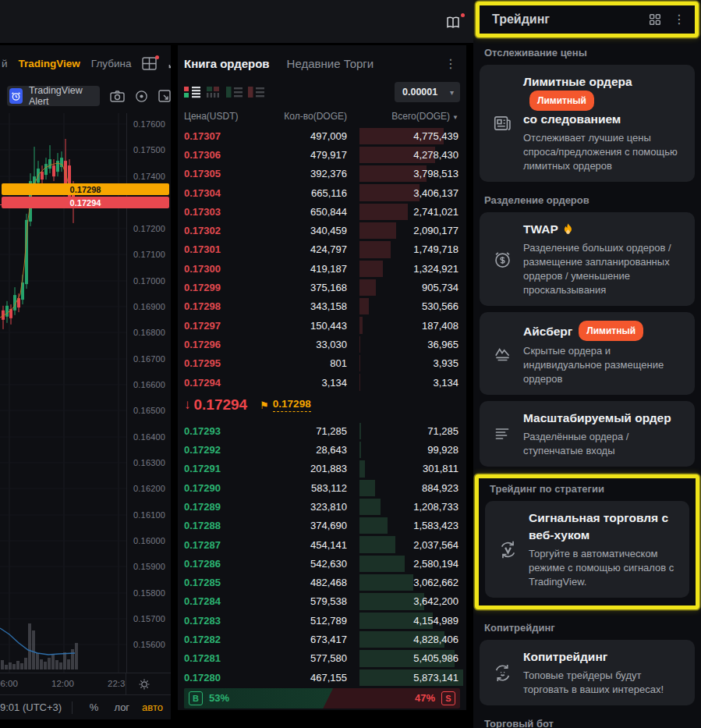 The height and width of the screenshot is (728, 701). What do you see at coordinates (655, 20) in the screenshot?
I see `apps-grid-icon` at bounding box center [655, 20].